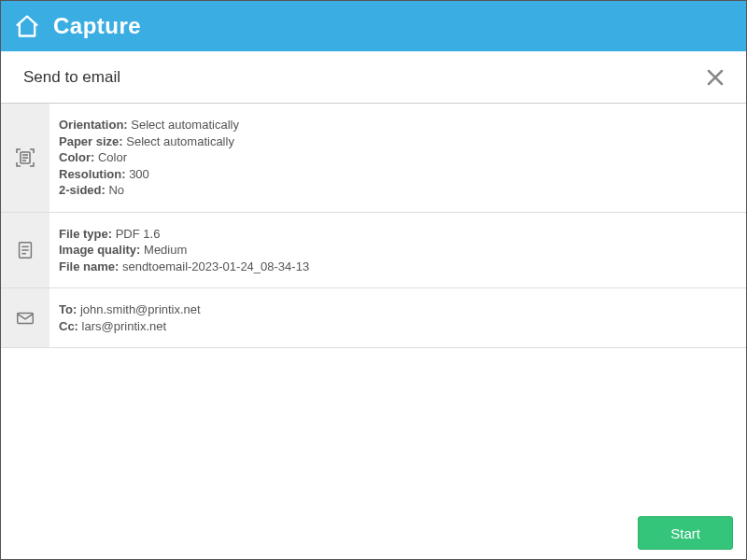 The image size is (747, 560). What do you see at coordinates (685, 533) in the screenshot?
I see `start-button: Start` at bounding box center [685, 533].